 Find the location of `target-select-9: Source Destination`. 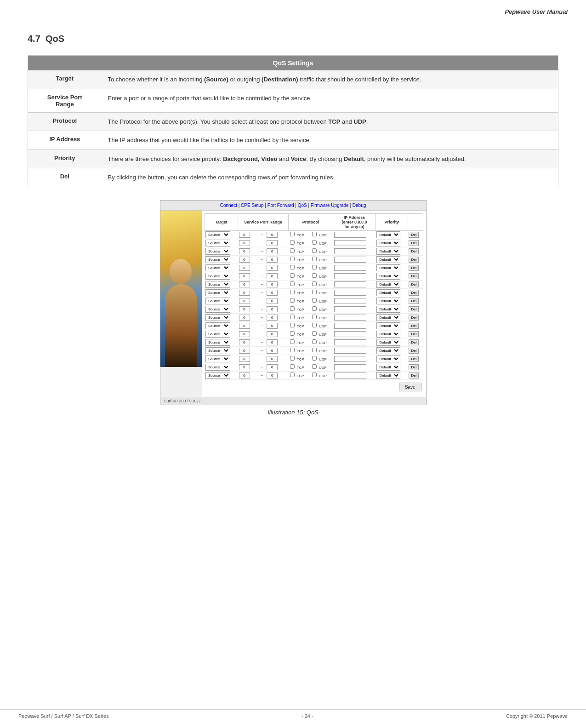

target-select-9: Source Destination is located at coordinates (218, 309).